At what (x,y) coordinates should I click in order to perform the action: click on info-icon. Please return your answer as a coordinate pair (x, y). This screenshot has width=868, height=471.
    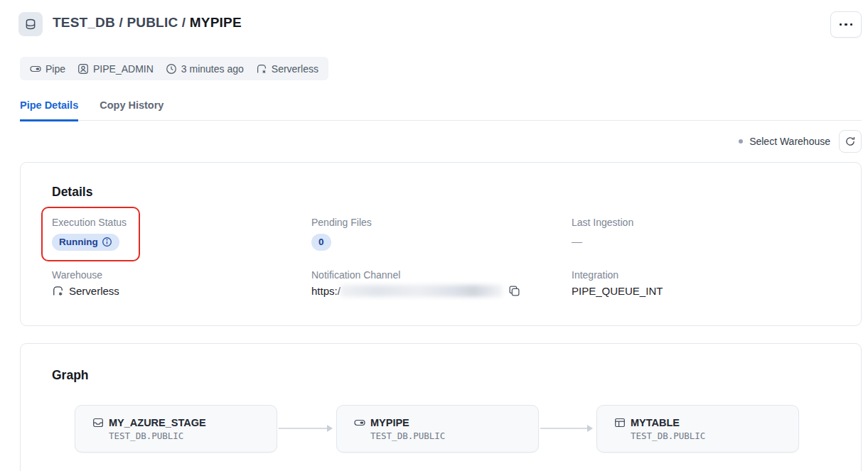
    Looking at the image, I should click on (107, 242).